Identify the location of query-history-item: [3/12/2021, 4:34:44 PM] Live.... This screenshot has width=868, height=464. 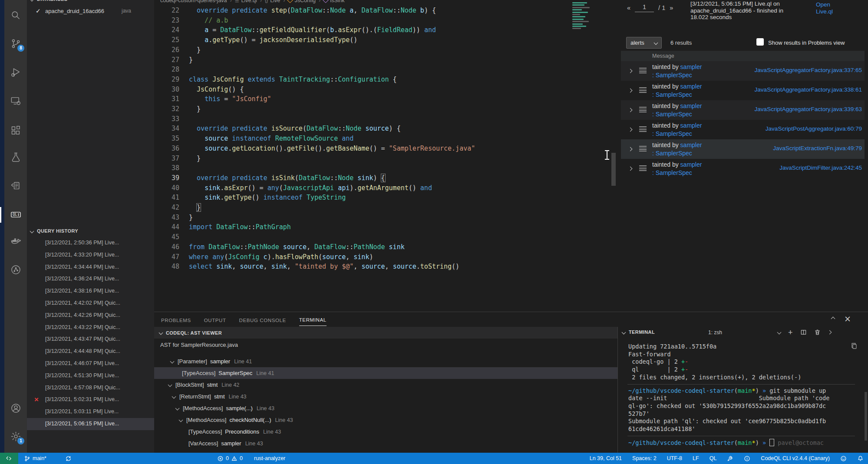
(90, 267).